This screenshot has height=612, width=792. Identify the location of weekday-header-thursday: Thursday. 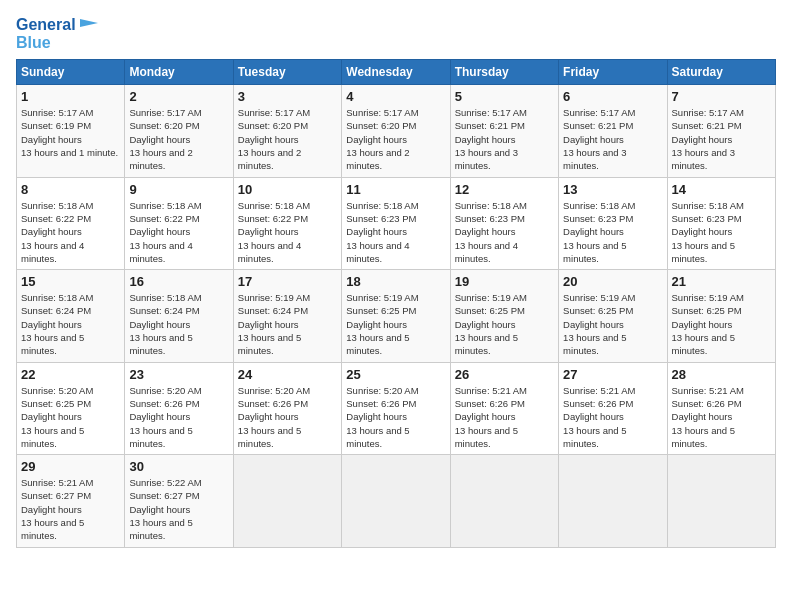
(504, 72).